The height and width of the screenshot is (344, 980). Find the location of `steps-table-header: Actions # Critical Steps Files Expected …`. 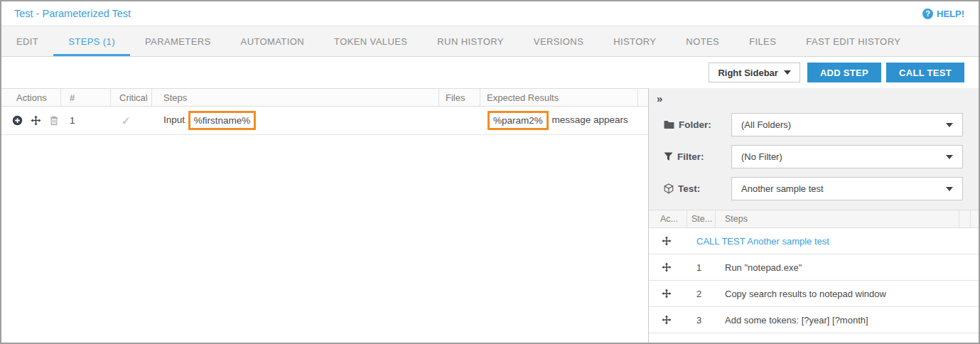

steps-table-header: Actions # Critical Steps Files Expected … is located at coordinates (325, 97).